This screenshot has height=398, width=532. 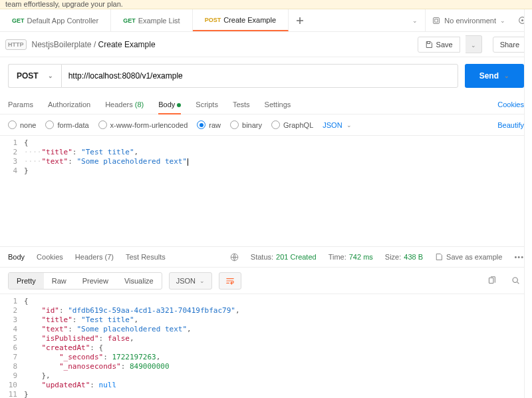 I want to click on view-pretty: Pretty, so click(x=27, y=281).